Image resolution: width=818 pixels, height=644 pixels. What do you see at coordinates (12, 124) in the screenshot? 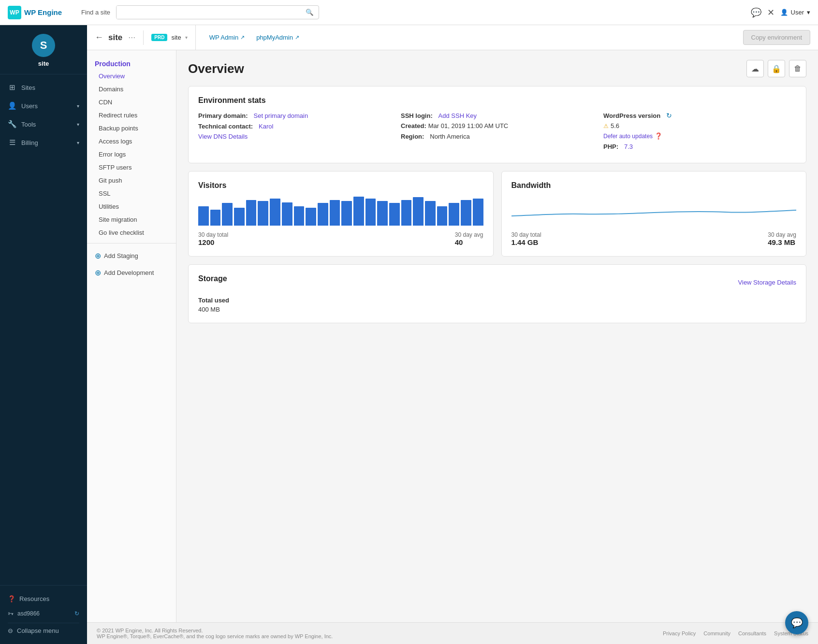
I see `tools-icon: 🔧` at bounding box center [12, 124].